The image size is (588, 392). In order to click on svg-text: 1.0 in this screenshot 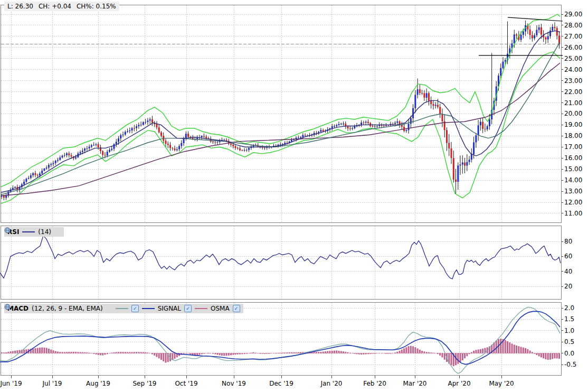, I will do `click(569, 331)`.